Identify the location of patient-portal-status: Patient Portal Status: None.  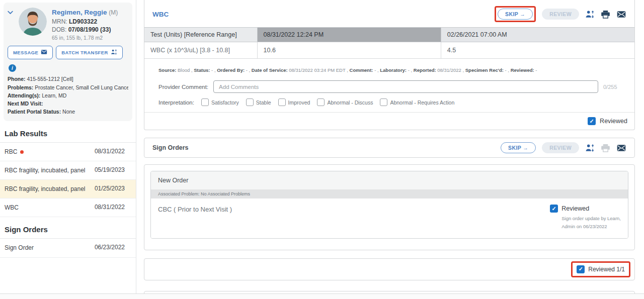
(68, 112).